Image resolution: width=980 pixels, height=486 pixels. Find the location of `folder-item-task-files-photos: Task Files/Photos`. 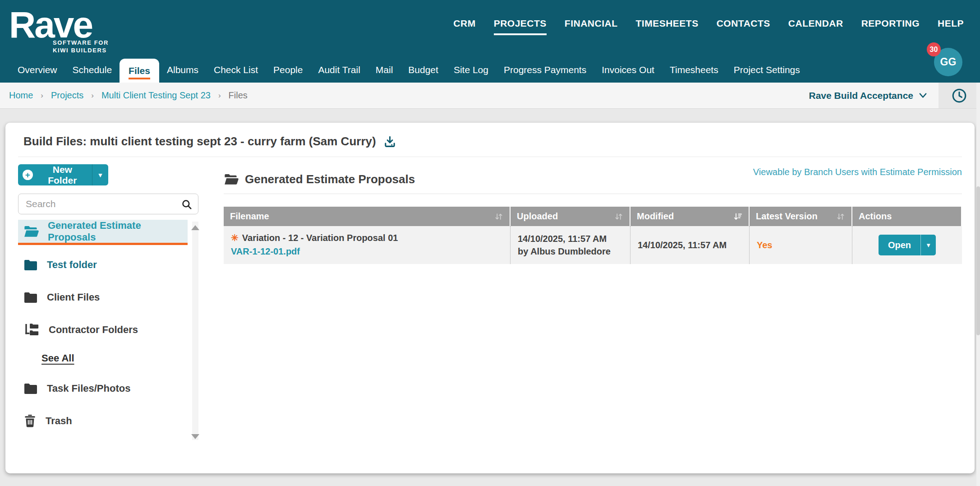

folder-item-task-files-photos: Task Files/Photos is located at coordinates (103, 389).